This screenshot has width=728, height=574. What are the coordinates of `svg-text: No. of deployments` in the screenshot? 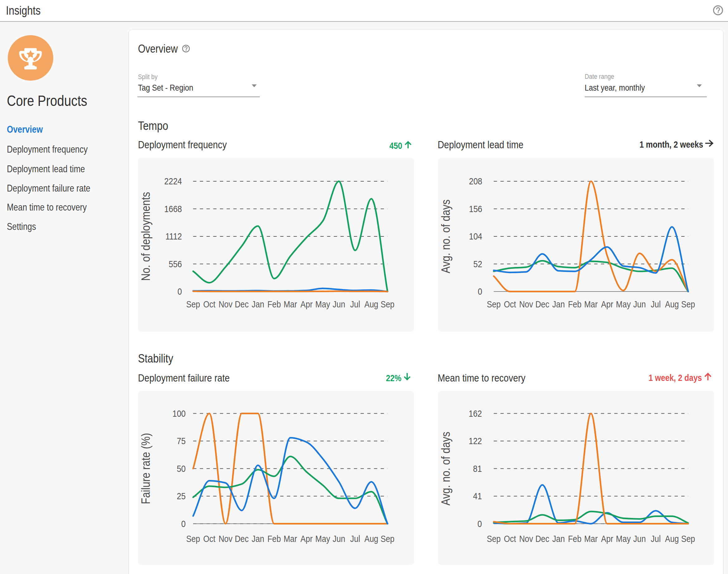 It's located at (146, 237).